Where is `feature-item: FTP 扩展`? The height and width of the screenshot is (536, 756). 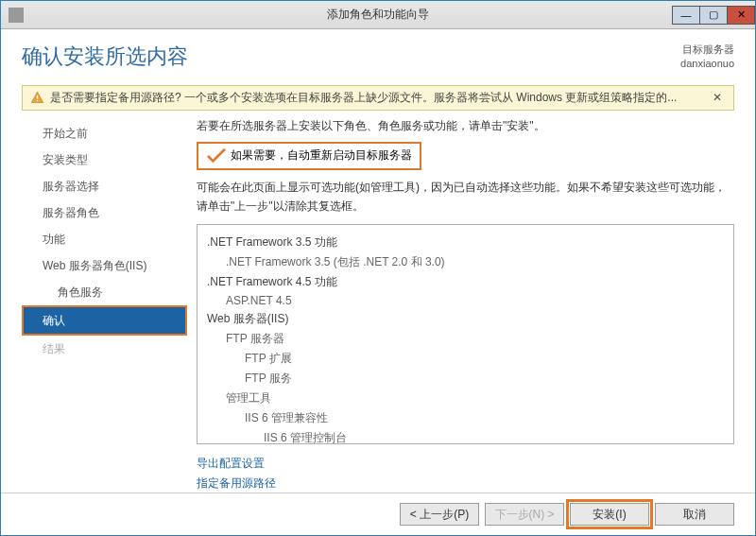 feature-item: FTP 扩展 is located at coordinates (465, 359).